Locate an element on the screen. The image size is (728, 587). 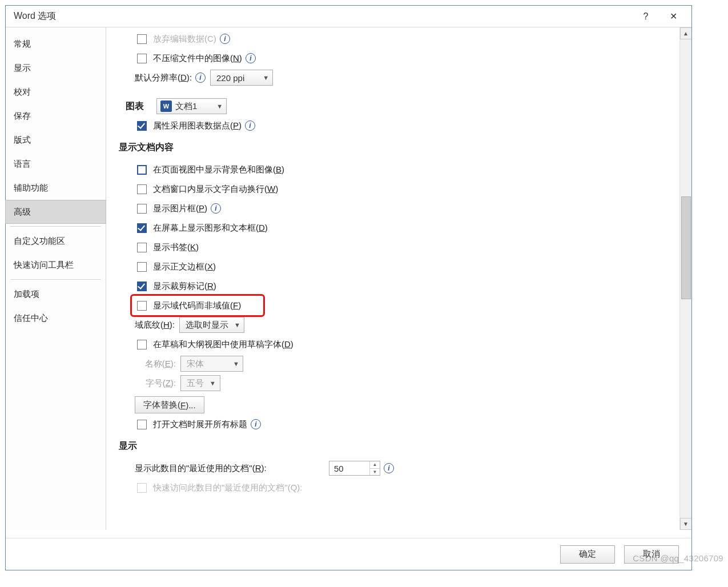
doc-content-label-0: 在页面视图中显示背景色和图像(B) is located at coordinates (219, 170).